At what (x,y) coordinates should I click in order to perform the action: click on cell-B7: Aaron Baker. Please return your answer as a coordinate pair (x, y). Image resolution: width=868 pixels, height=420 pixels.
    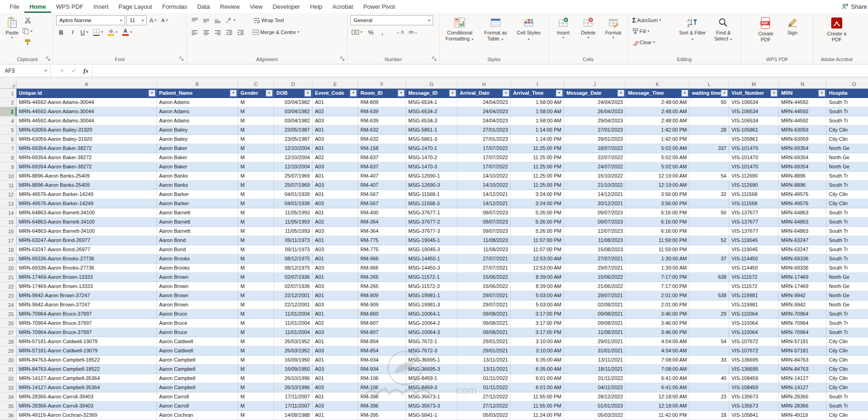
    Looking at the image, I should click on (198, 149).